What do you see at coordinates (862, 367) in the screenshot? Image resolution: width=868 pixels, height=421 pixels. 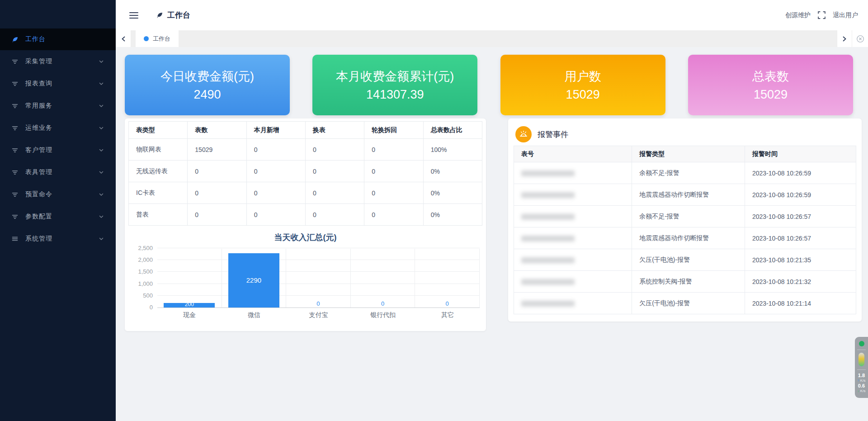 I see `net-speed-widget: 1.8 ↑ K/s 0.6 ↓ K/s` at bounding box center [862, 367].